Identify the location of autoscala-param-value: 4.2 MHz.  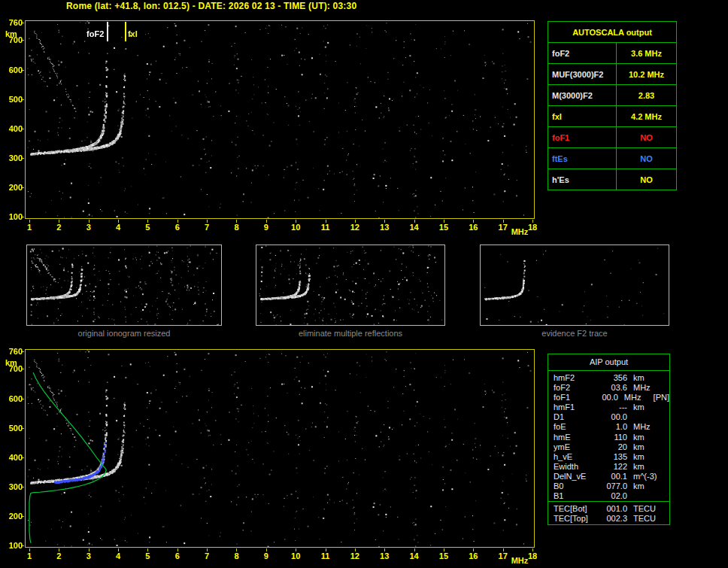
(647, 117).